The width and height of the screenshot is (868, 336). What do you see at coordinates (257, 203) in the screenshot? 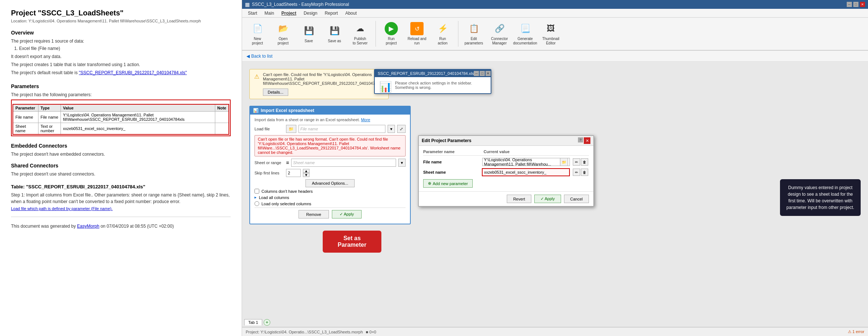
I see `load-selected-radio` at bounding box center [257, 203].